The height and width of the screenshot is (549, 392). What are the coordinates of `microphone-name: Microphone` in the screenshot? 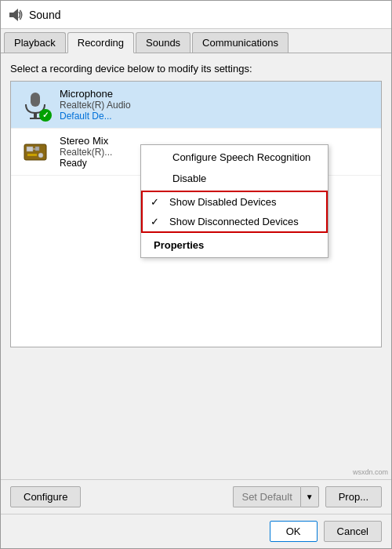 It's located at (216, 94).